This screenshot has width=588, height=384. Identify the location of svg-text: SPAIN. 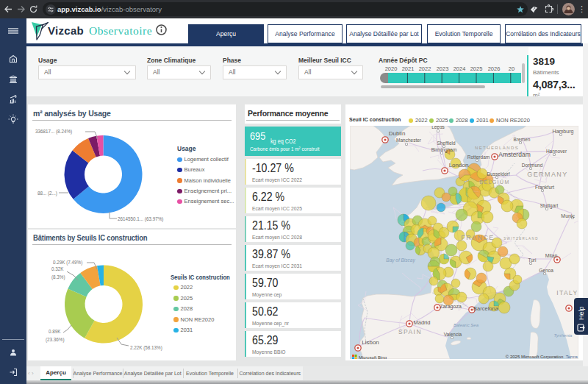
(410, 332).